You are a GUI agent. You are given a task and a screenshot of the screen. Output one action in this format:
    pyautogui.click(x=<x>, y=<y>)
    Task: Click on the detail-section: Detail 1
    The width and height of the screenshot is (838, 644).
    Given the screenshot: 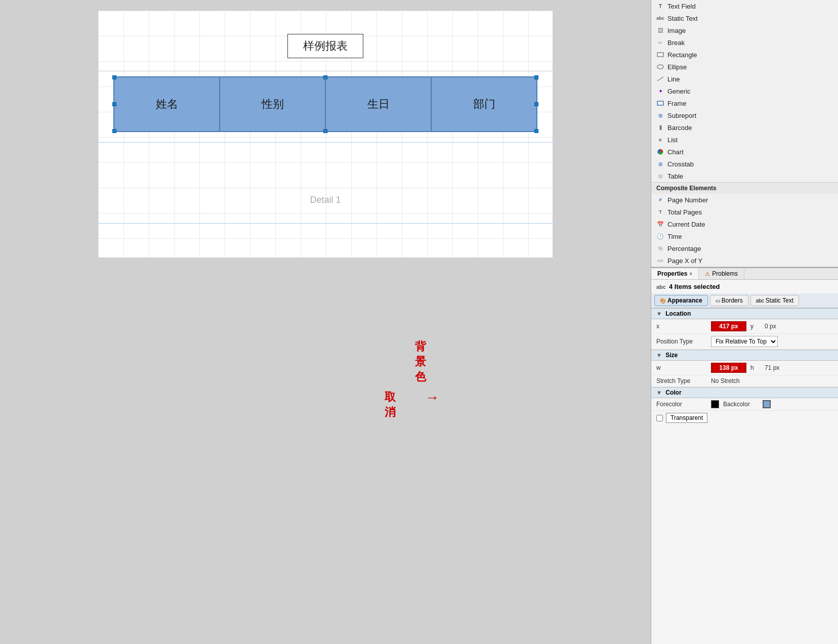 What is the action you would take?
    pyautogui.click(x=325, y=200)
    